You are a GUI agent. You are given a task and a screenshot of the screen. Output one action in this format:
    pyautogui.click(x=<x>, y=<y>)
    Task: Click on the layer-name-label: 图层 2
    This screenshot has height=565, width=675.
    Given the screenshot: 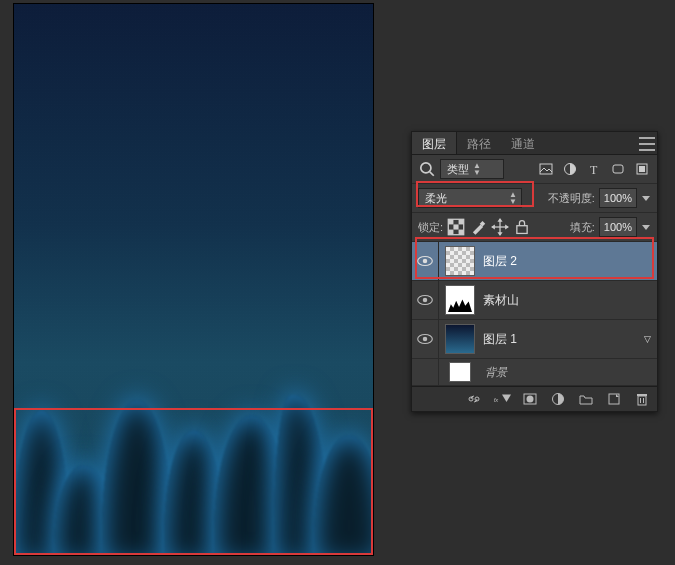 What is the action you would take?
    pyautogui.click(x=500, y=262)
    